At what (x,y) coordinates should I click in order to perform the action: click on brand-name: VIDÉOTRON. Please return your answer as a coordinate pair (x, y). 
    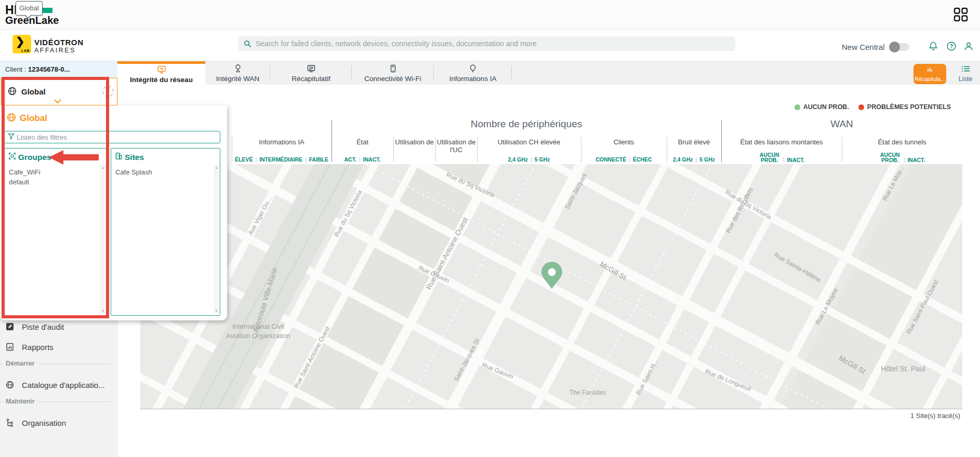
    Looking at the image, I should click on (59, 43).